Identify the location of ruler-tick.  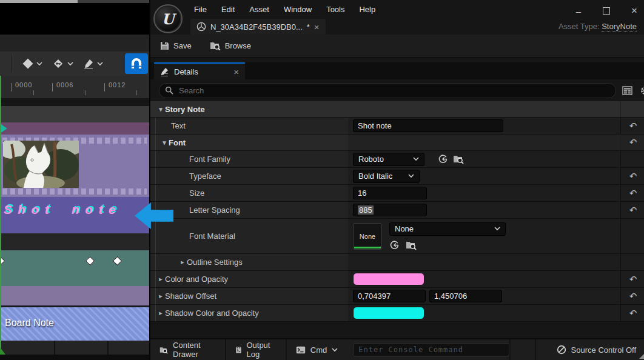
(34, 93).